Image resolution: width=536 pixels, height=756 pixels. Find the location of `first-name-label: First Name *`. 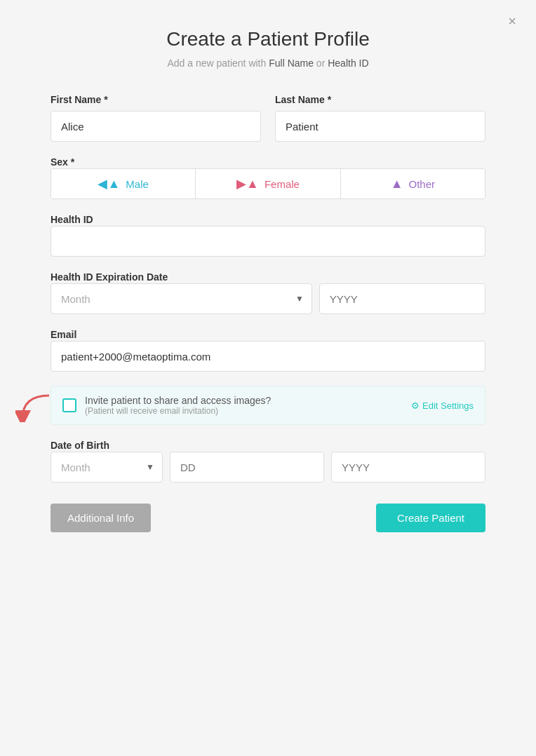

first-name-label: First Name * is located at coordinates (156, 100).